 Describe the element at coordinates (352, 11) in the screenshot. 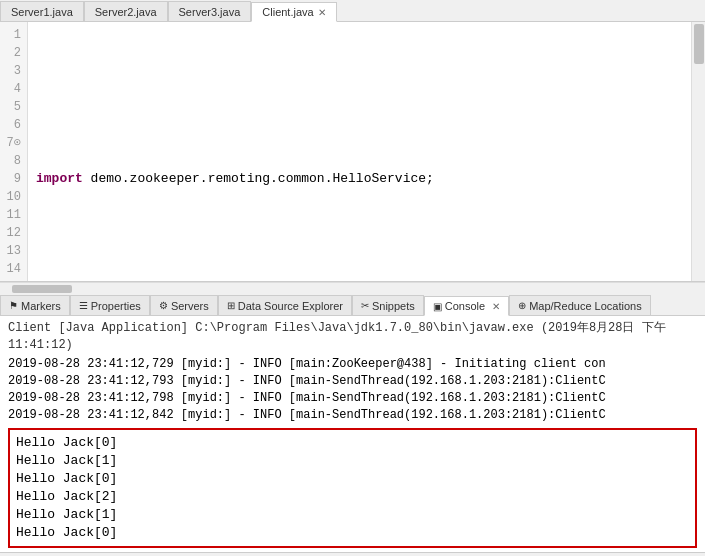

I see `editor-tabs: Server1.java Server2.java Server3.java C…` at that location.